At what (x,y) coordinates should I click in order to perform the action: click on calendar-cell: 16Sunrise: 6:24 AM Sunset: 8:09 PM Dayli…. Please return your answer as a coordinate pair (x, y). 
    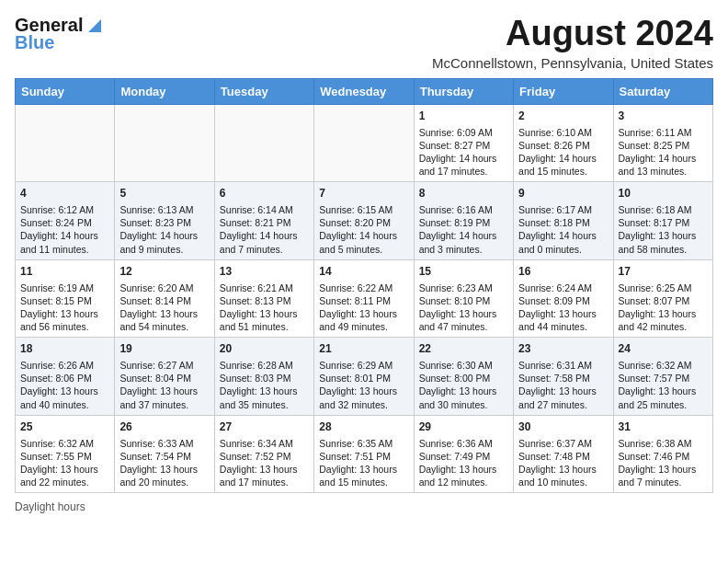
    Looking at the image, I should click on (563, 298).